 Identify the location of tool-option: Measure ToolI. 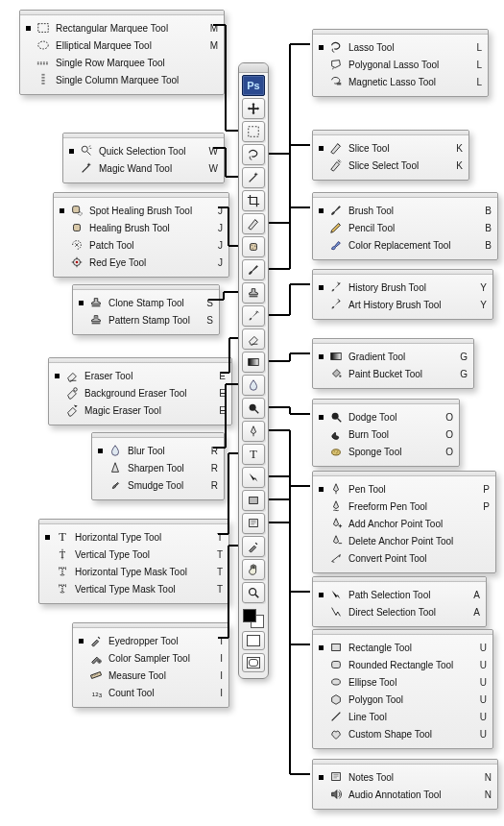
(151, 675).